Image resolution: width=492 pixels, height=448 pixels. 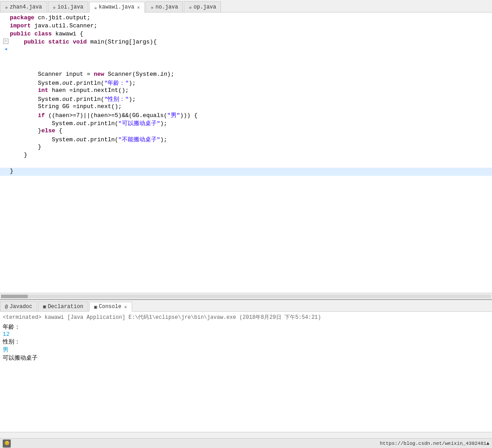 What do you see at coordinates (246, 75) in the screenshot?
I see `code-line-8: Scanner input = new Scanner(System.in);` at bounding box center [246, 75].